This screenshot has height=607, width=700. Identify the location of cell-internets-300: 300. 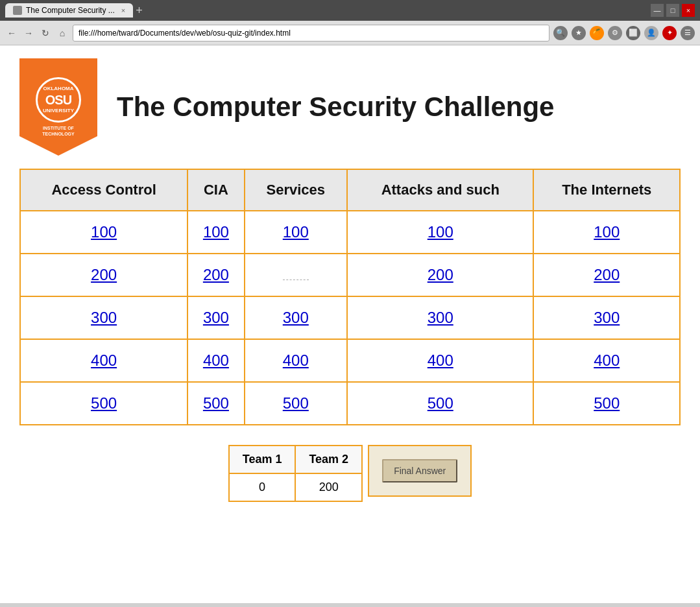
(607, 318).